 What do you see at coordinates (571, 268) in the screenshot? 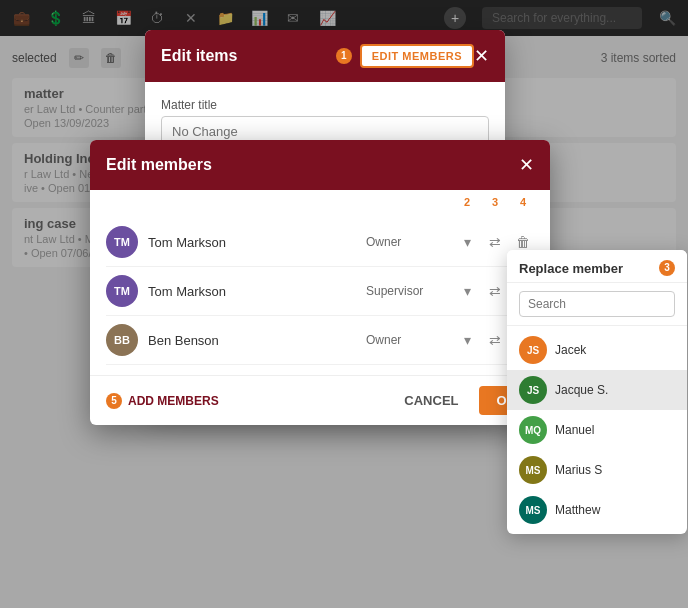
I see `replace-dropdown-title: Replace member` at bounding box center [571, 268].